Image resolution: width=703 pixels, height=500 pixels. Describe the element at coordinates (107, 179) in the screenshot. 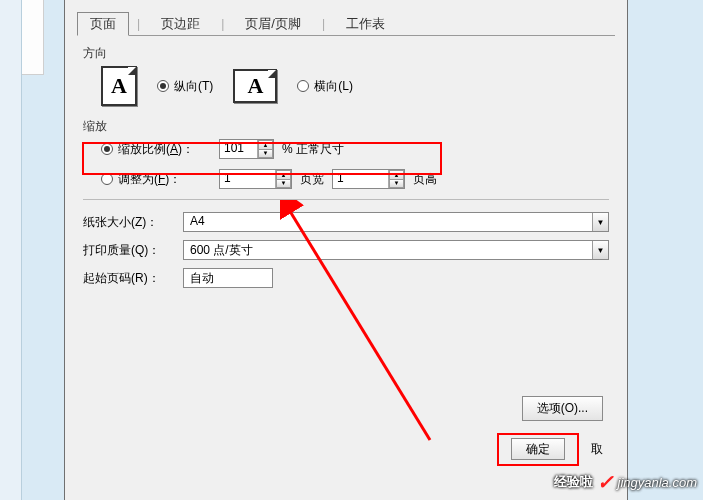

I see `fit-radio` at that location.